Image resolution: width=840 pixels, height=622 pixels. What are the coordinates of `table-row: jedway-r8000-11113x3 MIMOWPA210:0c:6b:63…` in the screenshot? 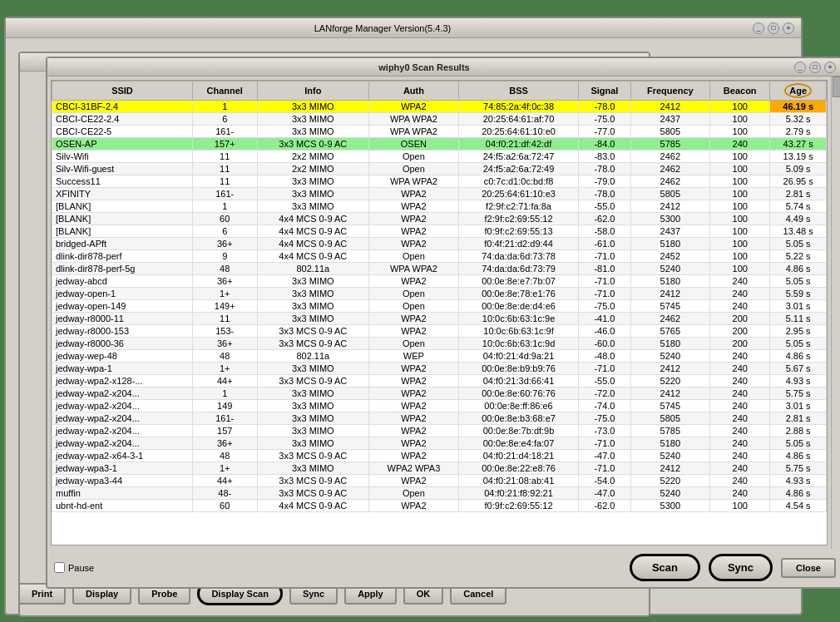 It's located at (439, 319).